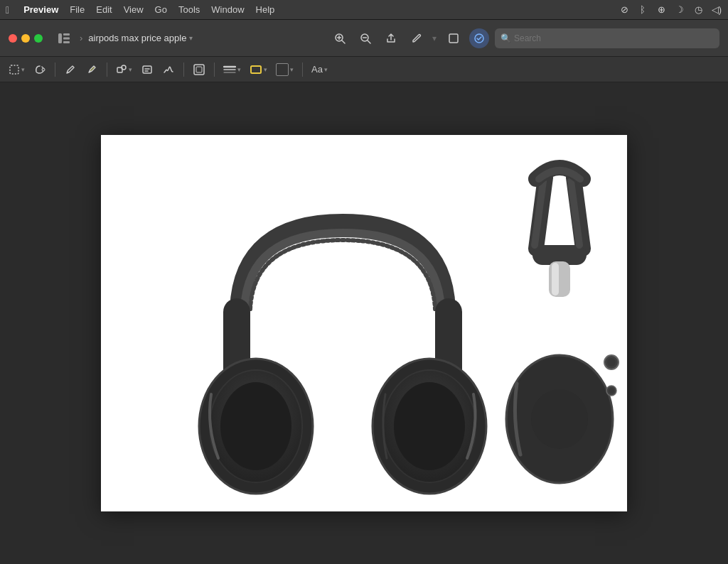  What do you see at coordinates (434, 38) in the screenshot?
I see `pen-dropdown-icon: ▾` at bounding box center [434, 38].